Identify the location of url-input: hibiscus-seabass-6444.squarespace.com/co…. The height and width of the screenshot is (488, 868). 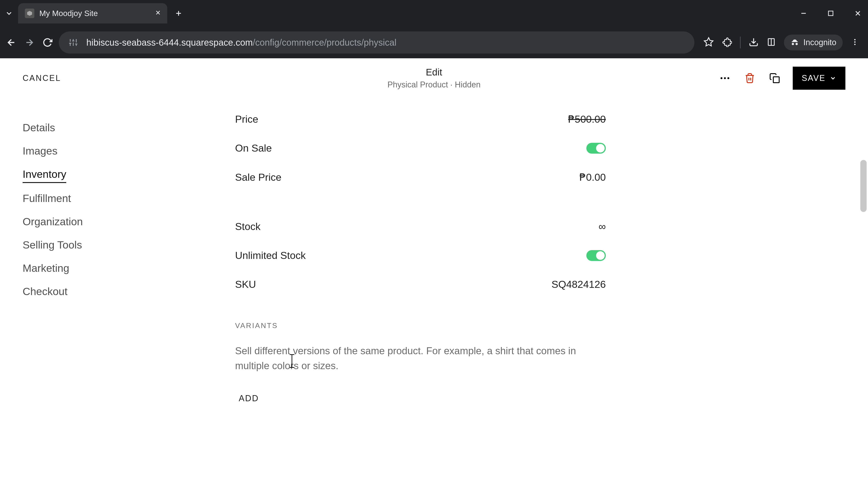
(377, 42).